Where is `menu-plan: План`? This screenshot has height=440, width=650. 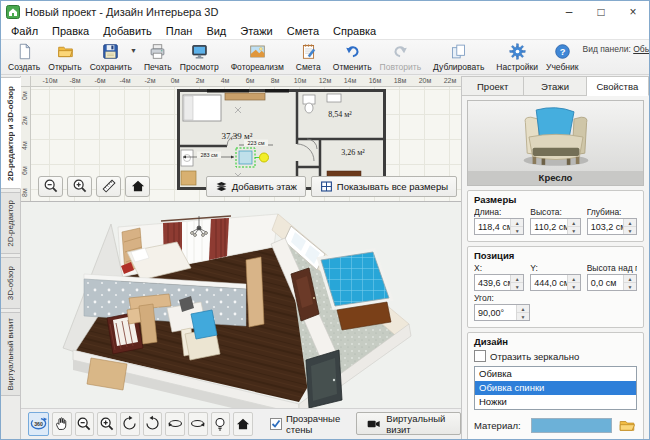 menu-plan: План is located at coordinates (180, 31).